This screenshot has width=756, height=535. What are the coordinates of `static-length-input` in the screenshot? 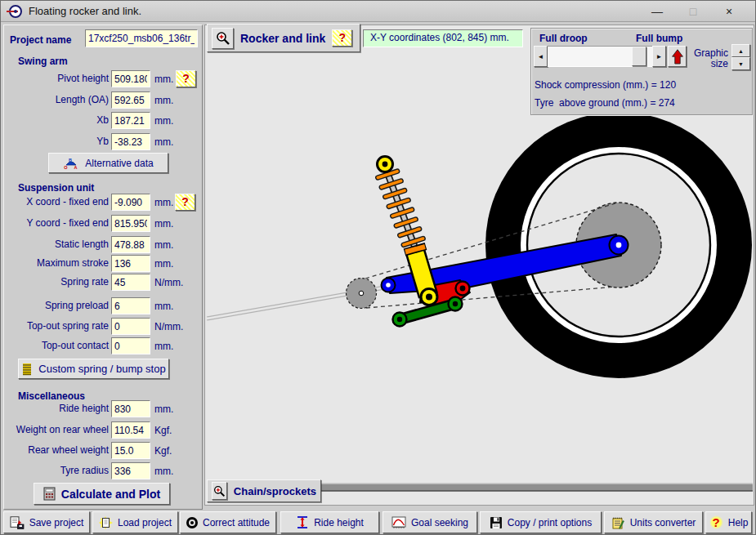 It's located at (131, 245).